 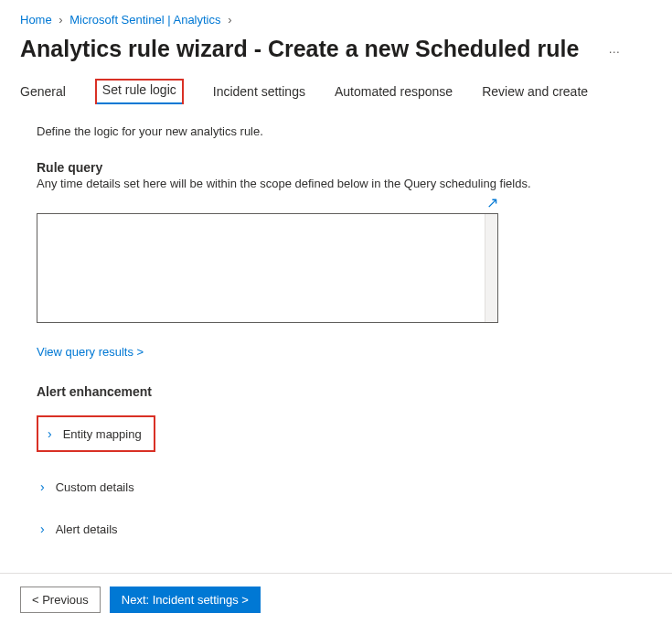 What do you see at coordinates (87, 529) in the screenshot?
I see `expander-label: Alert details` at bounding box center [87, 529].